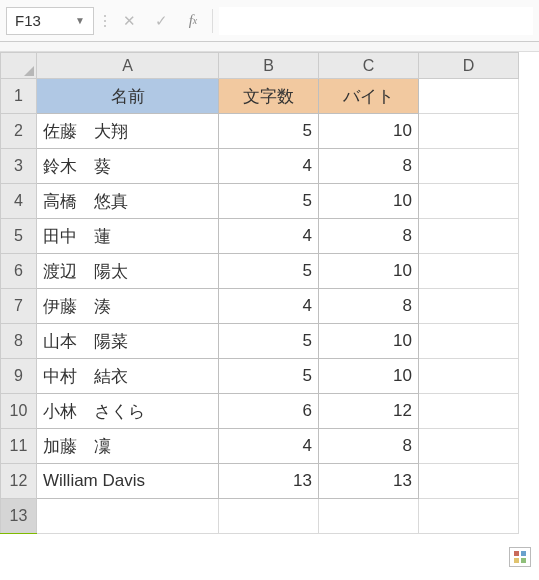  I want to click on cell-B5: 4, so click(269, 236).